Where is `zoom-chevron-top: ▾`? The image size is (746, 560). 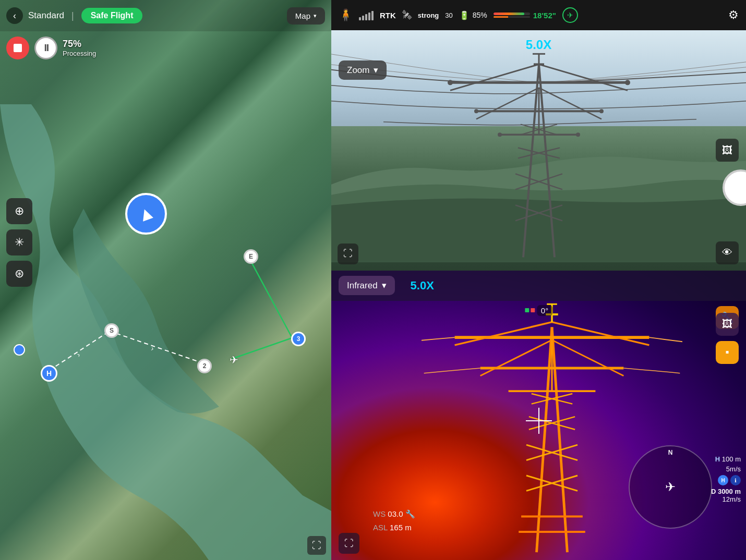
zoom-chevron-top: ▾ is located at coordinates (376, 70).